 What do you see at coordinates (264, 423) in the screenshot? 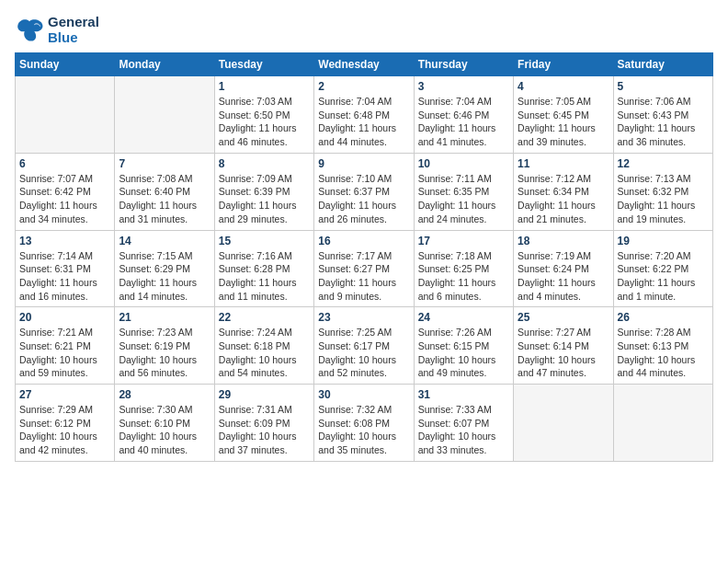
I see `calendar-cell: 29Sunrise: 7:31 AM Sunset: 6:09 PM Dayli…` at bounding box center [264, 423].